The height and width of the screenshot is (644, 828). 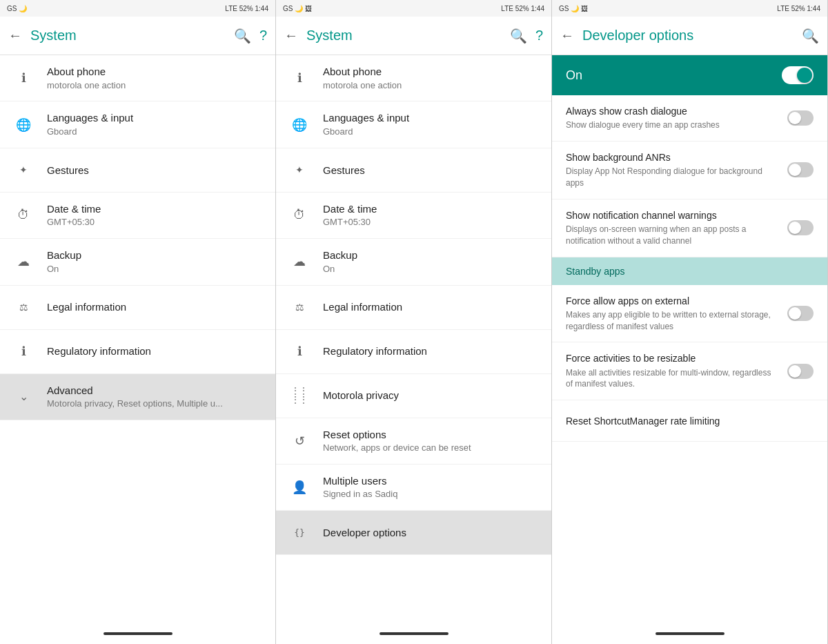 I want to click on settings-item-datetime-2: ⏱ Date & time GMT+05:30, so click(x=414, y=215).